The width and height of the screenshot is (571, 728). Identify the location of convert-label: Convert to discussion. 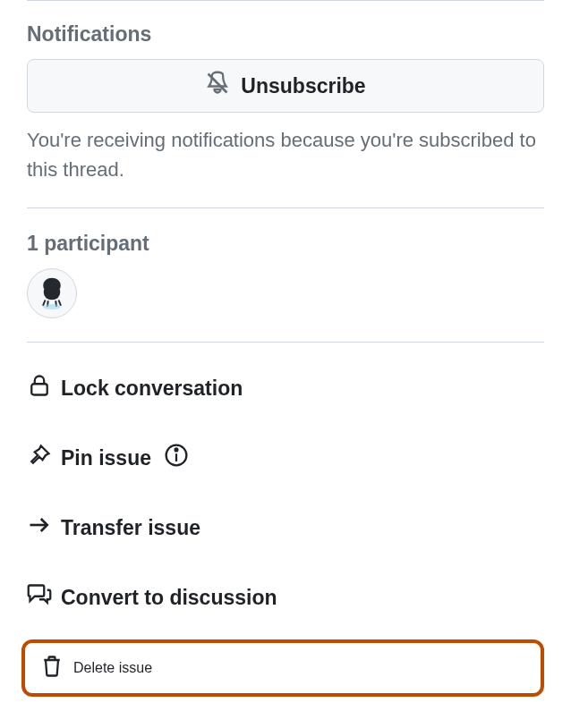
(169, 597).